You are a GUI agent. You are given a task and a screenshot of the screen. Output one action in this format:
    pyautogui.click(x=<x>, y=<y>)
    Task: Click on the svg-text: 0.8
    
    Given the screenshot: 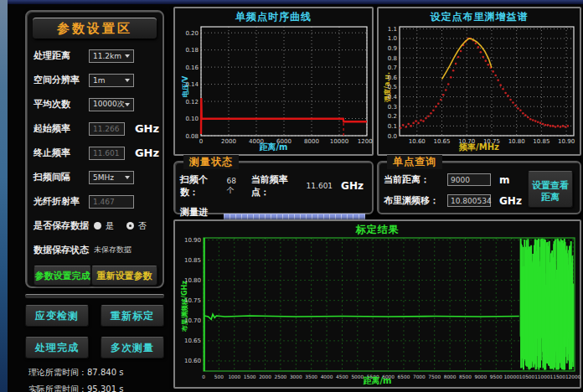 What is the action you would take?
    pyautogui.click(x=392, y=59)
    